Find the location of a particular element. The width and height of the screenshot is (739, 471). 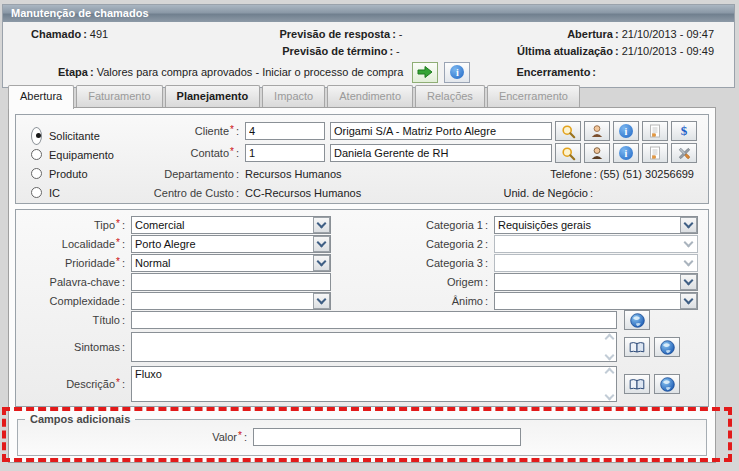

contato-search-button is located at coordinates (568, 153).